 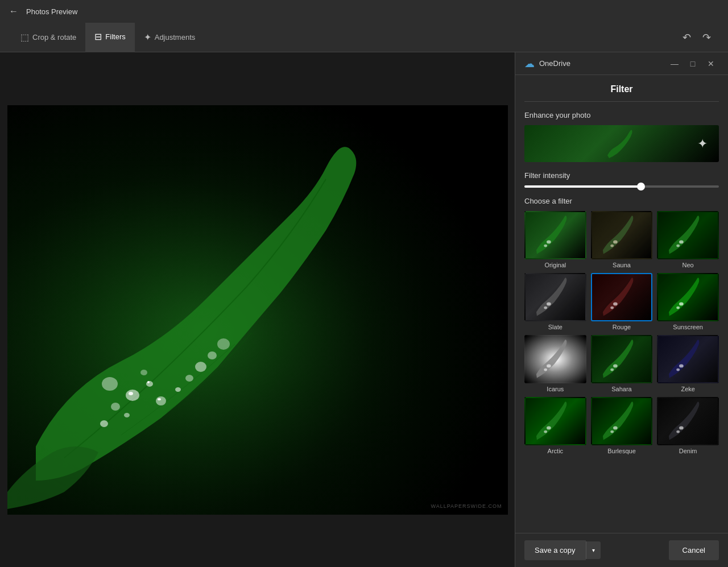 I want to click on filter-item-rouge: Rouge, so click(x=622, y=301).